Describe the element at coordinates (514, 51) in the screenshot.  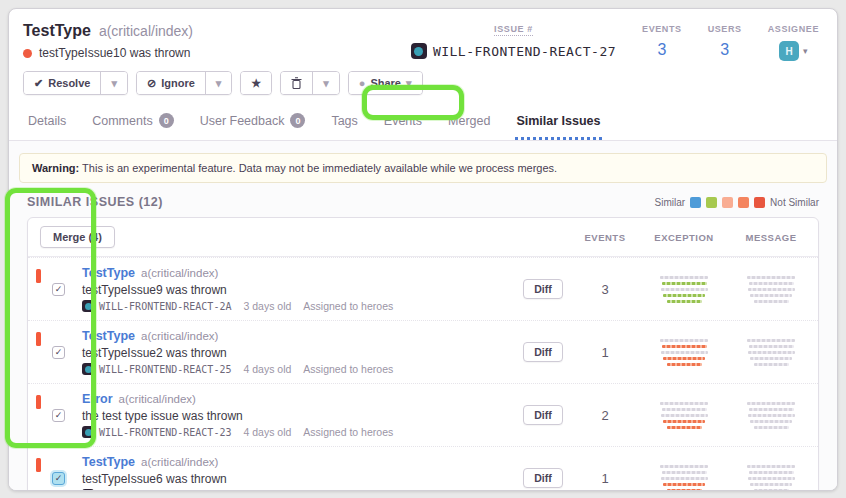
I see `issue-short-id: WILL-FRONTEND-REACT-27` at that location.